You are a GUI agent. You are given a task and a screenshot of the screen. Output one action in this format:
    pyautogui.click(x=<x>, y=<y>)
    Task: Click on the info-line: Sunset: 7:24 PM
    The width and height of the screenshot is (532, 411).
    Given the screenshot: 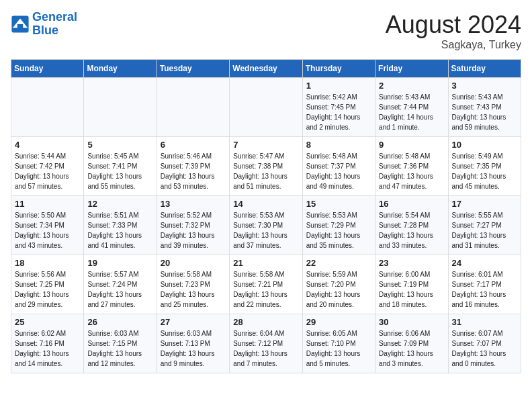 What is the action you would take?
    pyautogui.click(x=112, y=285)
    